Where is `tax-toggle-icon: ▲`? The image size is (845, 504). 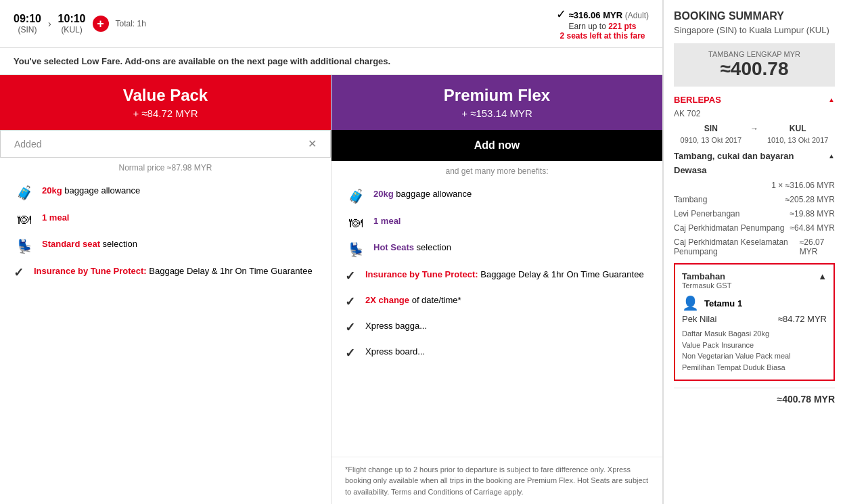
tax-toggle-icon: ▲ is located at coordinates (831, 156).